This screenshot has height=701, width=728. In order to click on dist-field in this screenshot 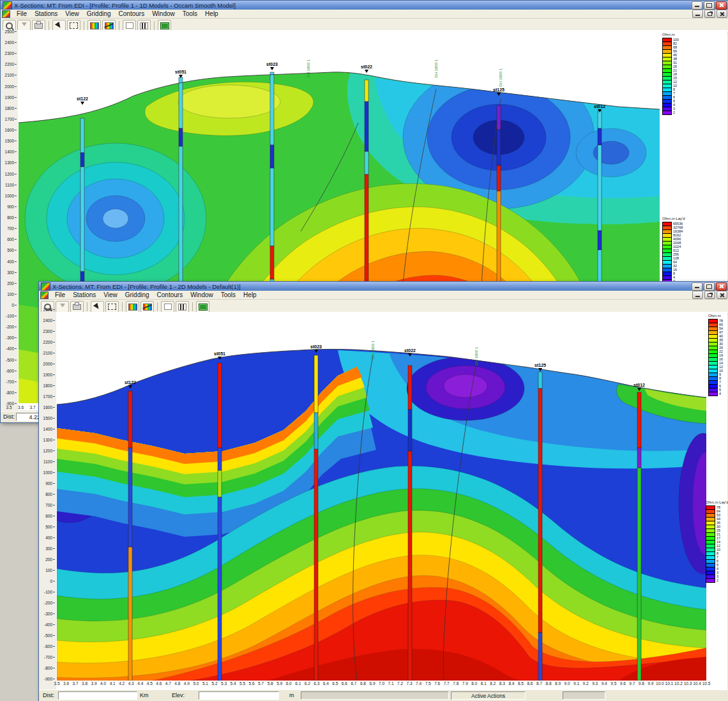, I will do `click(98, 695)`.